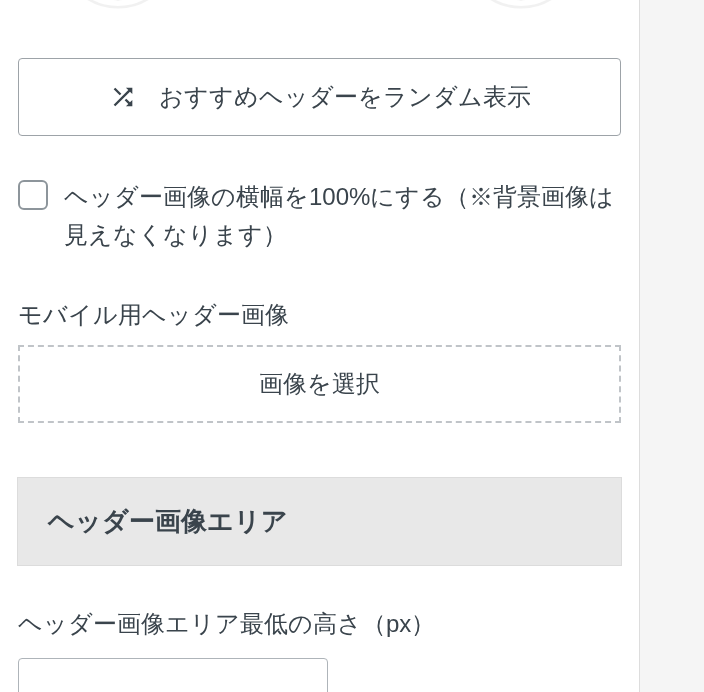 This screenshot has height=692, width=704. Describe the element at coordinates (320, 315) in the screenshot. I see `mobile-header-label: モバイル用ヘッダー画像` at that location.